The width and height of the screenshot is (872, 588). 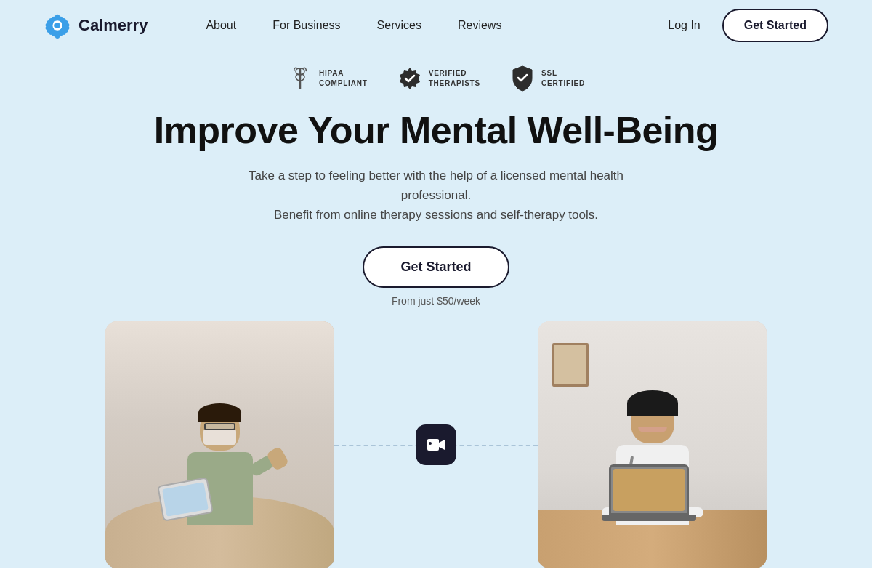 What do you see at coordinates (748, 25) in the screenshot?
I see `nav-actions: Log In Get Started` at bounding box center [748, 25].